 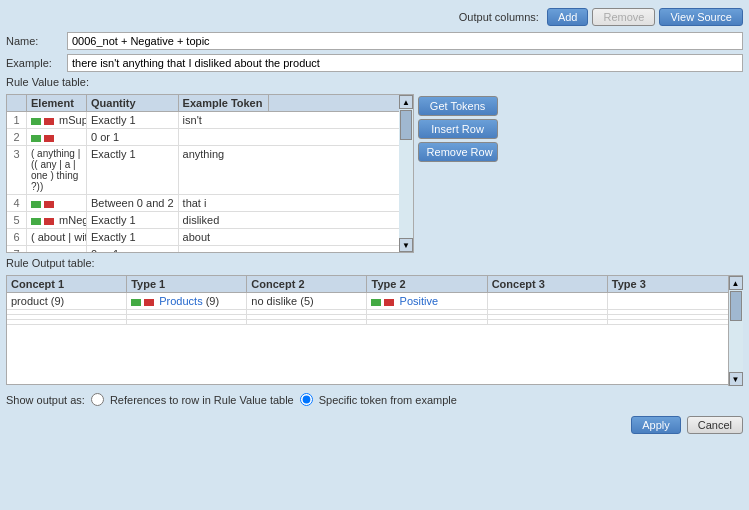 I want to click on row-num: 1, so click(x=17, y=120).